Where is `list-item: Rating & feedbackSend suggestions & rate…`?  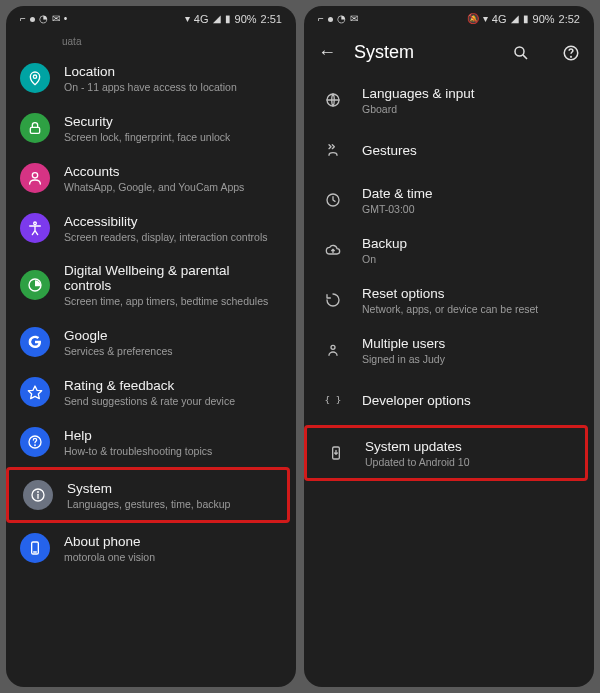 list-item: Rating & feedbackSend suggestions & rate… is located at coordinates (148, 392).